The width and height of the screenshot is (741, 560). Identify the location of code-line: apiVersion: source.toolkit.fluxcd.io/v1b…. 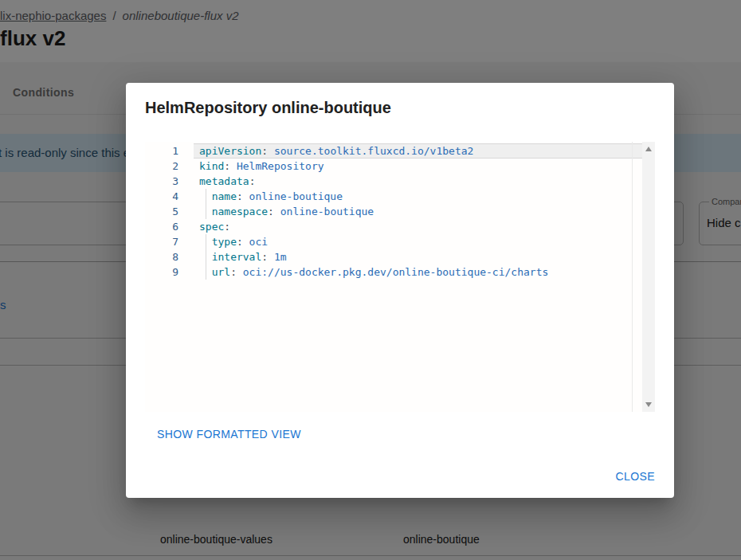
(418, 151).